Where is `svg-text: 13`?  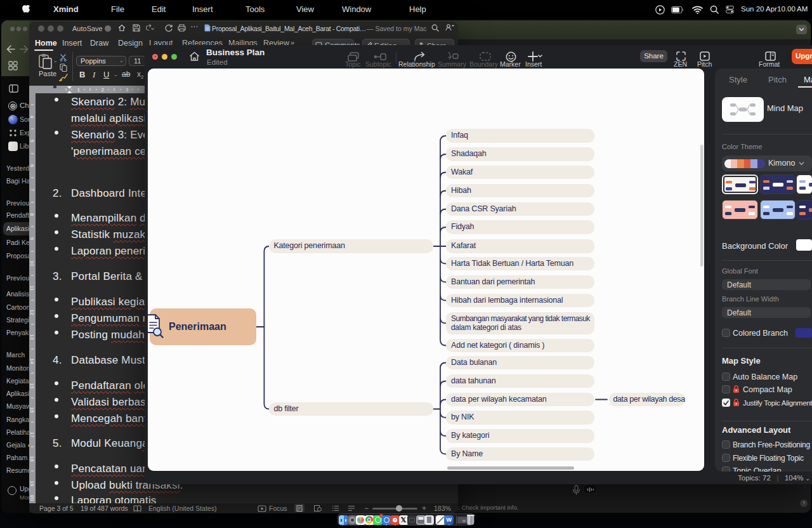
svg-text: 13 is located at coordinates (32, 338).